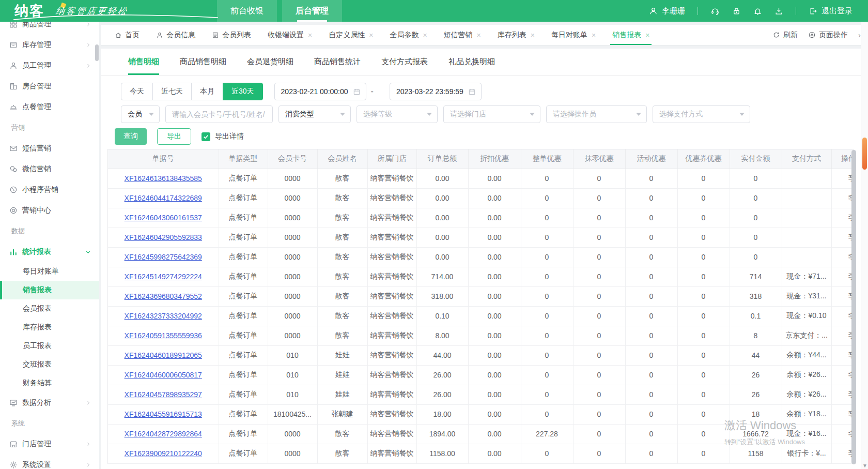 This screenshot has width=868, height=469. Describe the element at coordinates (828, 35) in the screenshot. I see `page-ops-button: 页面操作` at that location.